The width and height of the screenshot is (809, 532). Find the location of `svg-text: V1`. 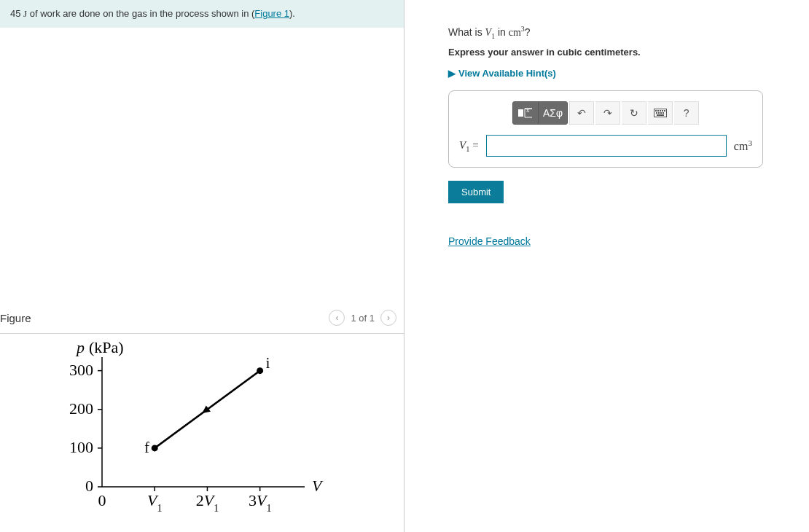

svg-text: V1 is located at coordinates (155, 503).